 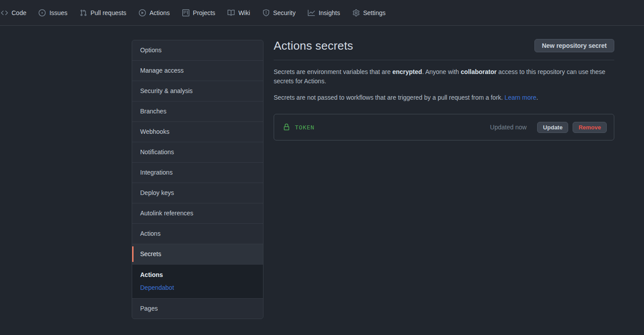 What do you see at coordinates (4, 13) in the screenshot?
I see `code-icon` at bounding box center [4, 13].